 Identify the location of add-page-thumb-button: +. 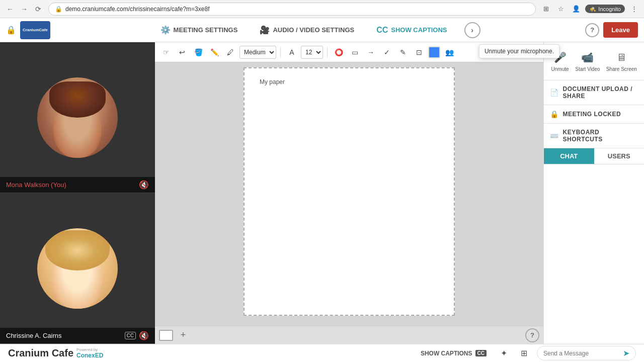
(183, 335).